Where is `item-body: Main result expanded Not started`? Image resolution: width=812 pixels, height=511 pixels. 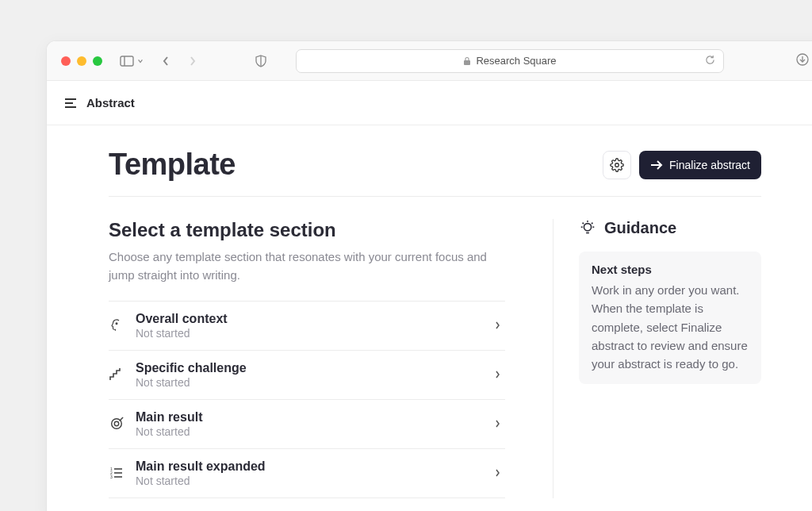
item-body: Main result expanded Not started is located at coordinates (309, 473).